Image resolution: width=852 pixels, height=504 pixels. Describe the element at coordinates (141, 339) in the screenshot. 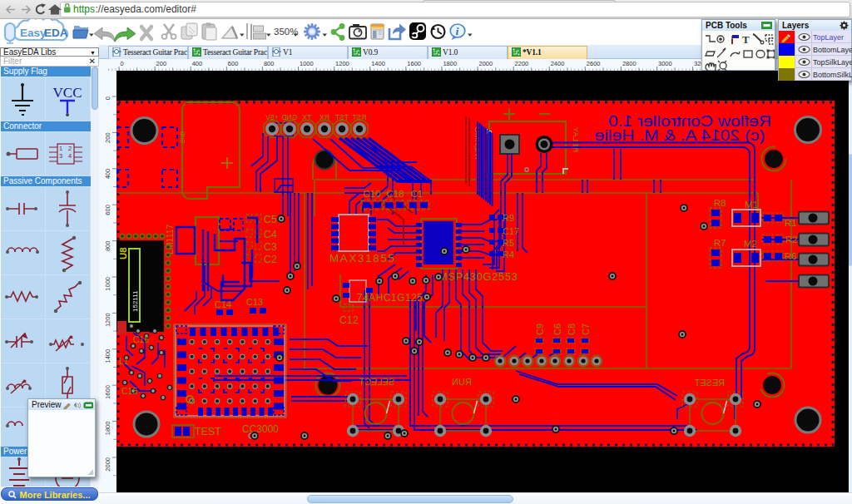

I see `svg-text: C16` at that location.